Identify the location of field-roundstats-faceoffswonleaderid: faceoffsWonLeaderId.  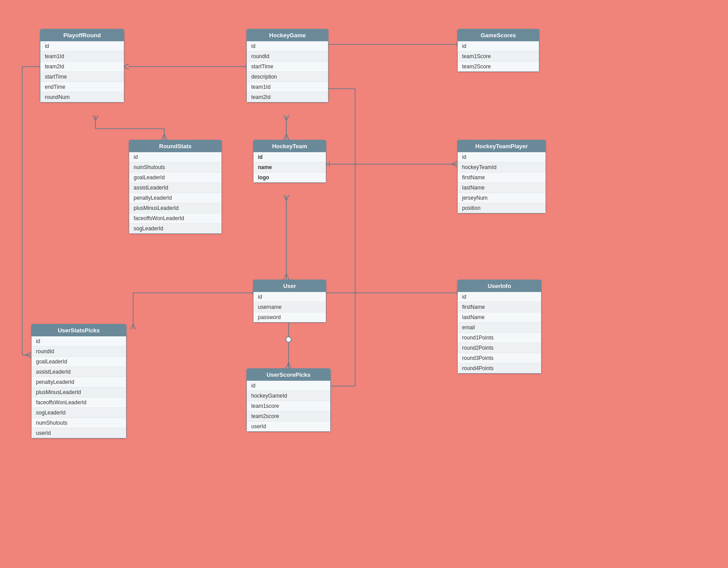
(175, 218).